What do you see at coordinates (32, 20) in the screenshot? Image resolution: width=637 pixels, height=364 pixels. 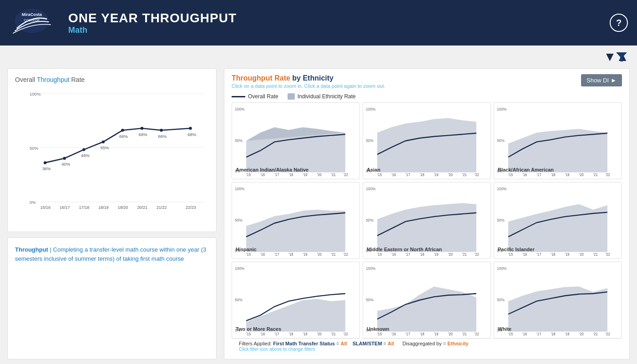 I see `svg-text: COLLEGE` at bounding box center [32, 20].